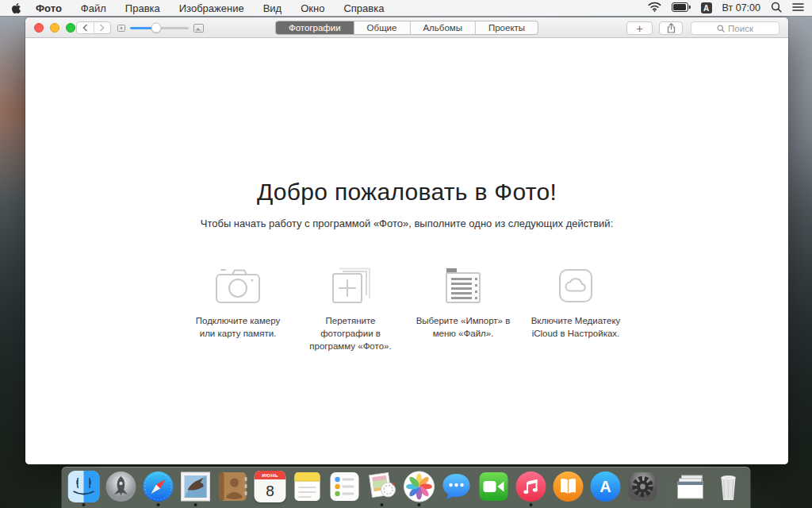  I want to click on dock-item-safari, so click(159, 489).